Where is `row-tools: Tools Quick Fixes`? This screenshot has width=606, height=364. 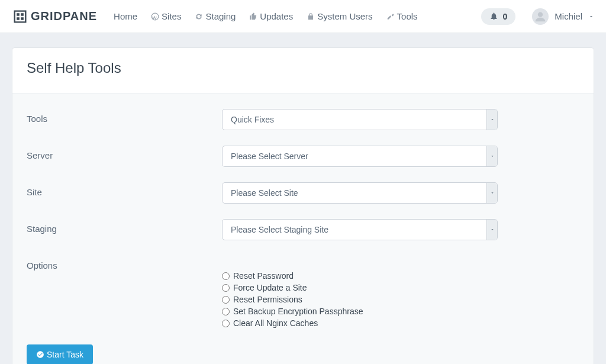
row-tools: Tools Quick Fixes is located at coordinates (303, 120).